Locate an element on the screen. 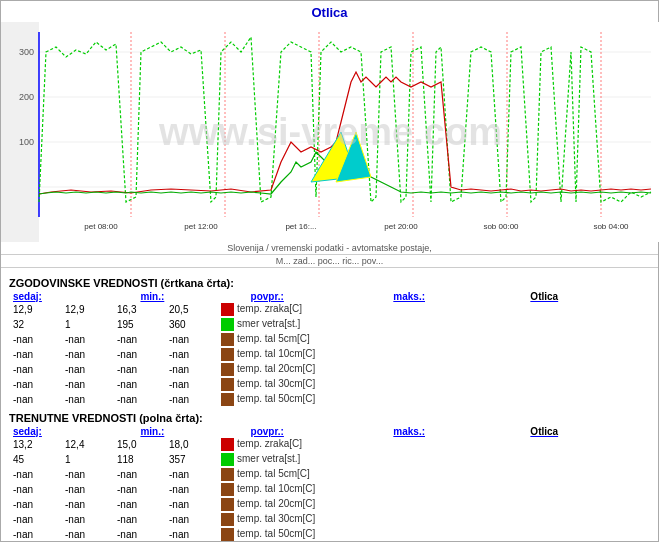 This screenshot has width=659, height=542. section2-header: TRENUTNE VREDNOSTI (polna črta): is located at coordinates (330, 418).